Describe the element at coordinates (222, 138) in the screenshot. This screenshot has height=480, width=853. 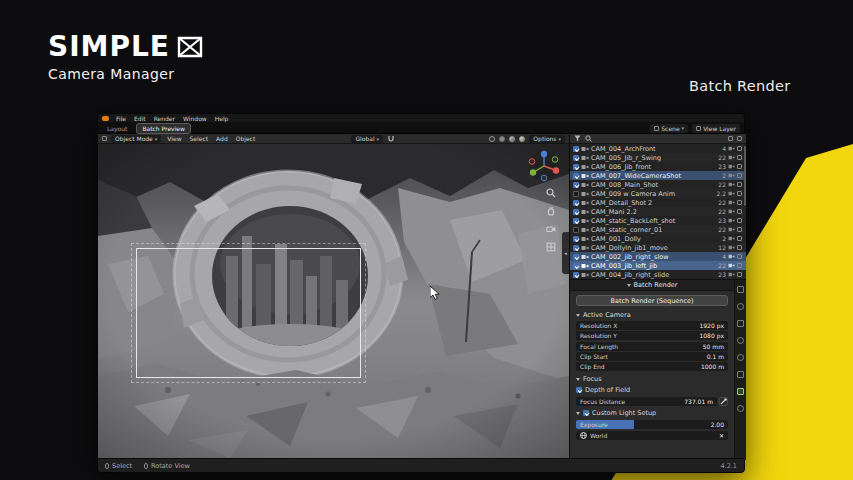
I see `viewport-menu-add: Add` at that location.